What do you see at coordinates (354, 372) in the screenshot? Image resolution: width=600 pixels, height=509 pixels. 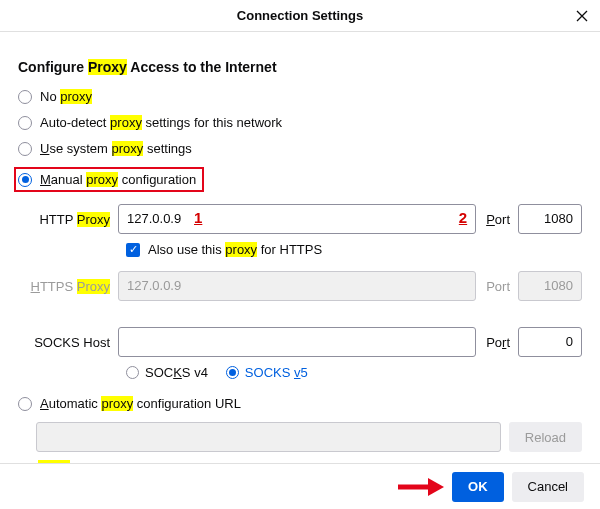 I see `socks-version-group: SOCKS v4 SOCKS v5` at bounding box center [354, 372].